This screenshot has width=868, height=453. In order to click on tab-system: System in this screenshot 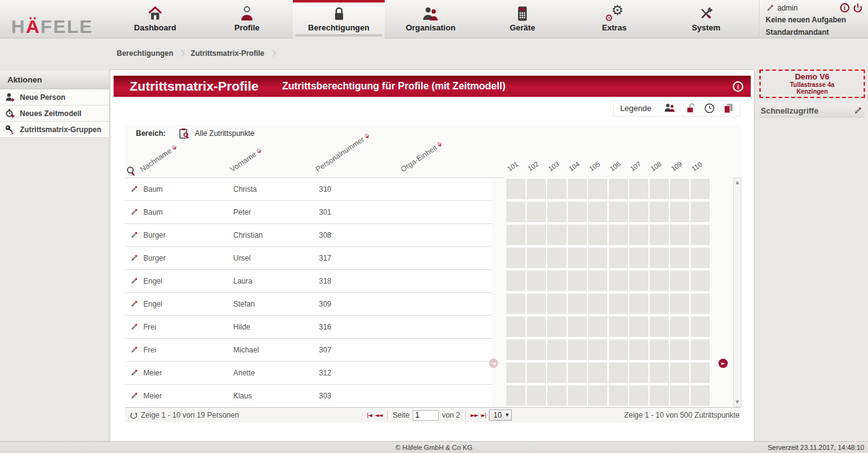, I will do `click(706, 19)`.